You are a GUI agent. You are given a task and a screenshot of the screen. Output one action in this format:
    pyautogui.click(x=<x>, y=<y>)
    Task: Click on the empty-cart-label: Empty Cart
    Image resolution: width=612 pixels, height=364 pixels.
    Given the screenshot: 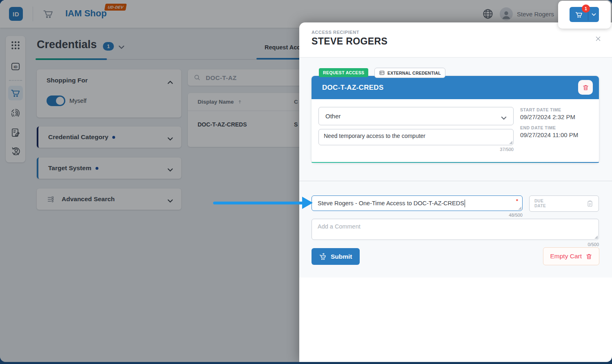 What is the action you would take?
    pyautogui.click(x=566, y=256)
    